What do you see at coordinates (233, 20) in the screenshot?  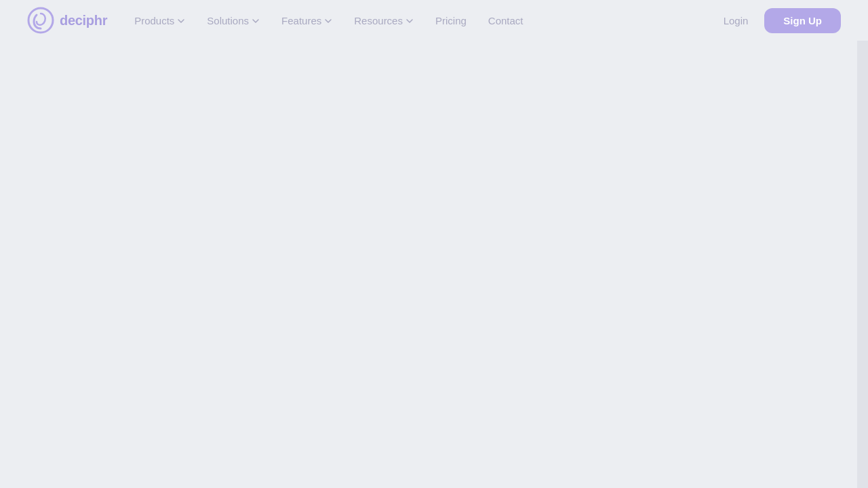 I see `nav-item-solutions: Solutions` at bounding box center [233, 20].